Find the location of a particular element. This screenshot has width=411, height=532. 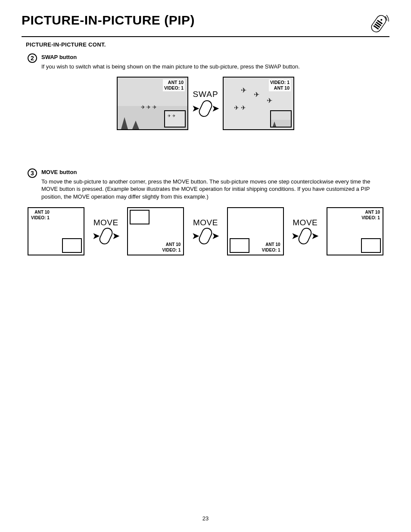

osd-right-line2: ANT 10 is located at coordinates (282, 88).